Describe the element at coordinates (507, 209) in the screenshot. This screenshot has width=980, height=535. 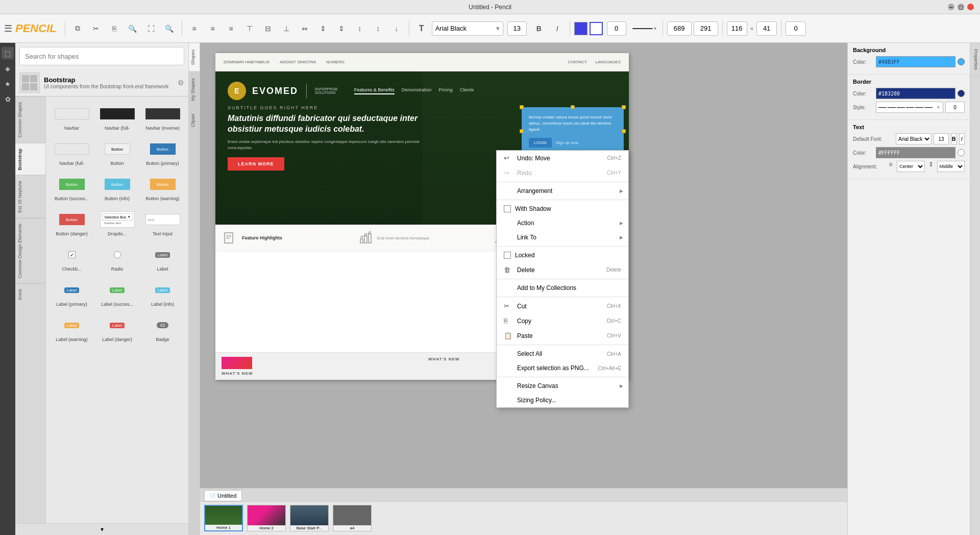
I see `ctx-shadow-checkbox` at that location.